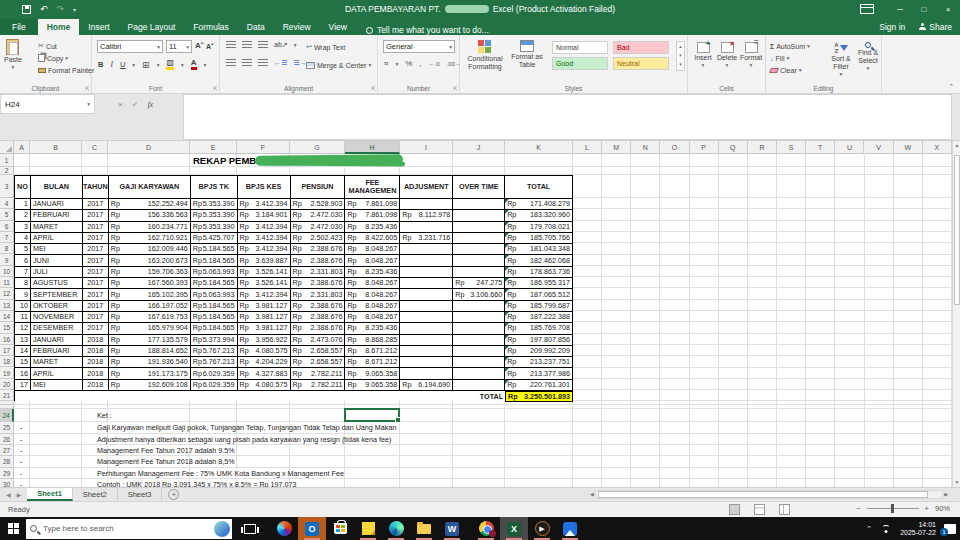  What do you see at coordinates (247, 63) in the screenshot?
I see `align-center-icon` at bounding box center [247, 63].